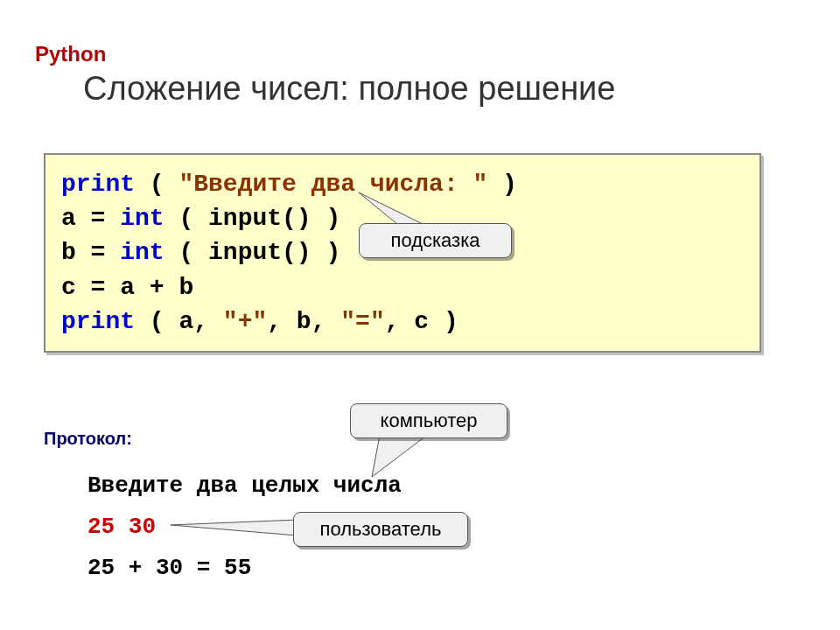 Image resolution: width=840 pixels, height=630 pixels. I want to click on code-string: "+", so click(245, 322).